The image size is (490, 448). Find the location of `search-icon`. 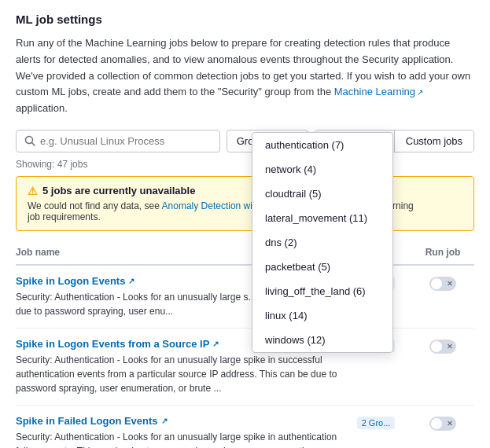

search-icon is located at coordinates (30, 141).